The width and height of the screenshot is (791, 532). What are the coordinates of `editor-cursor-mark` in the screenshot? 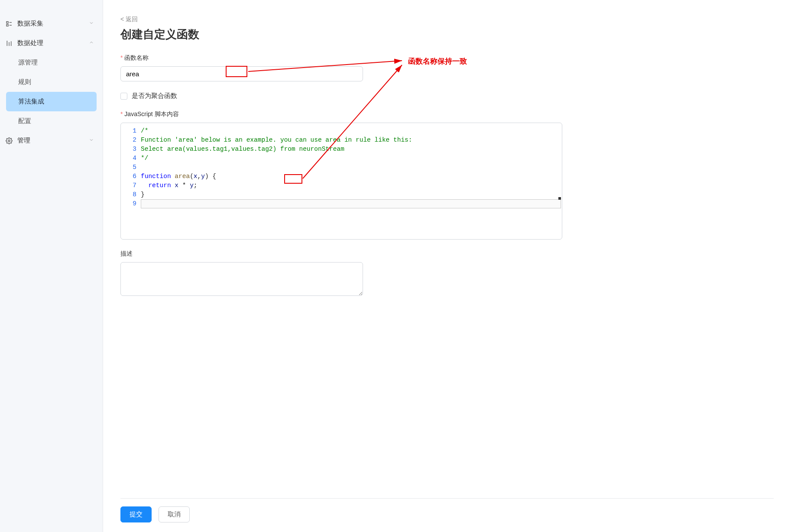 It's located at (560, 198).